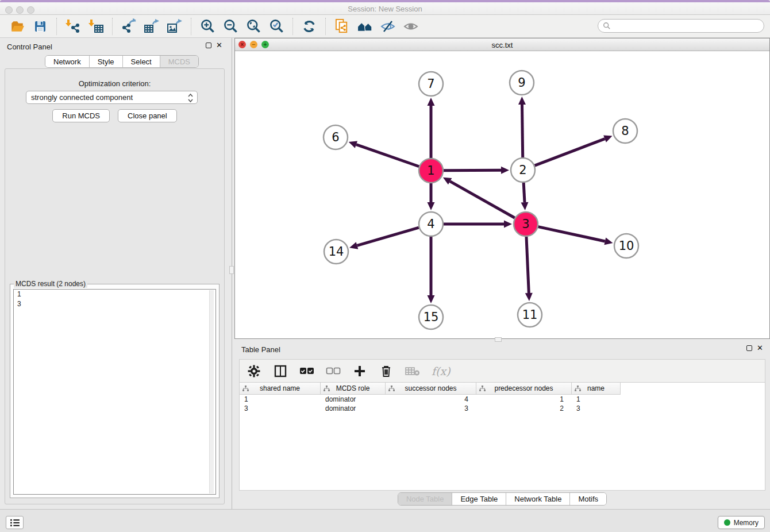  I want to click on node-label-14: 14, so click(337, 252).